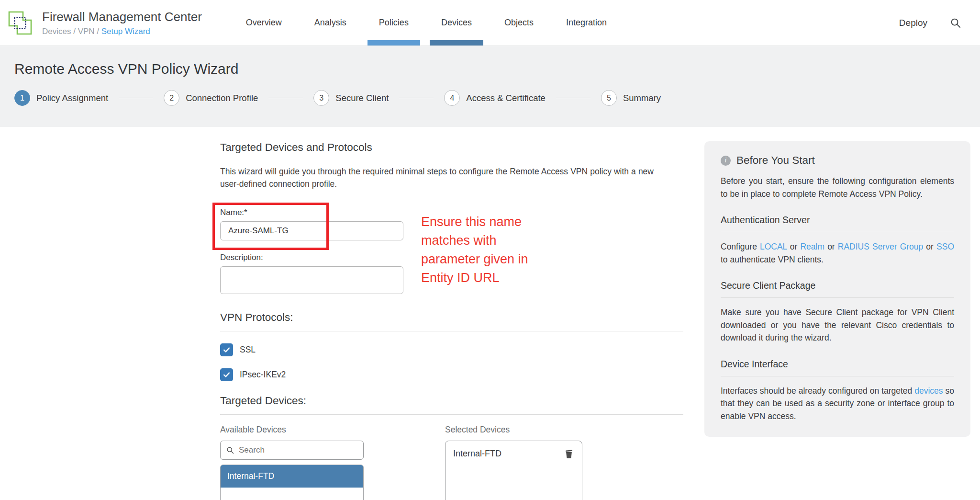  What do you see at coordinates (725, 161) in the screenshot?
I see `info-icon` at bounding box center [725, 161].